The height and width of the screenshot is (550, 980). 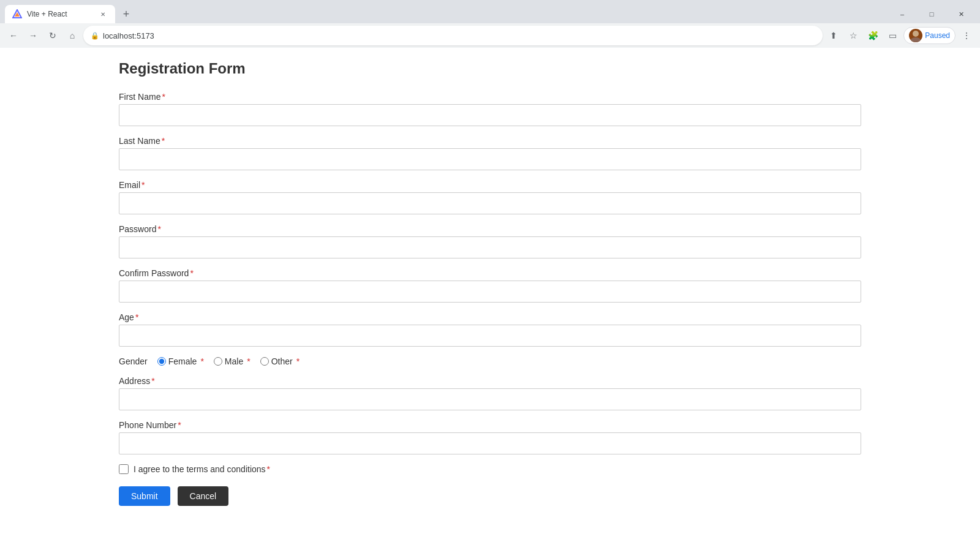 I want to click on address-group: Address*, so click(x=490, y=393).